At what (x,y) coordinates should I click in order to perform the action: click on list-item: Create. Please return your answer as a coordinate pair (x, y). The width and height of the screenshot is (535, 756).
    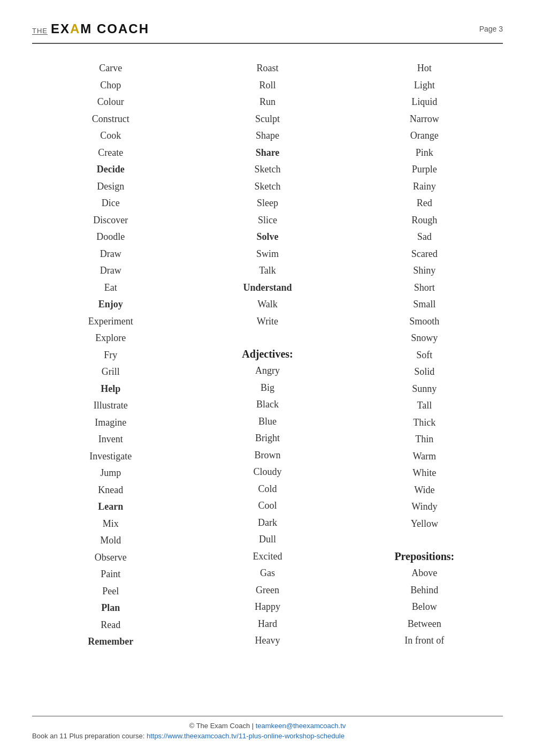
    Looking at the image, I should click on (110, 153).